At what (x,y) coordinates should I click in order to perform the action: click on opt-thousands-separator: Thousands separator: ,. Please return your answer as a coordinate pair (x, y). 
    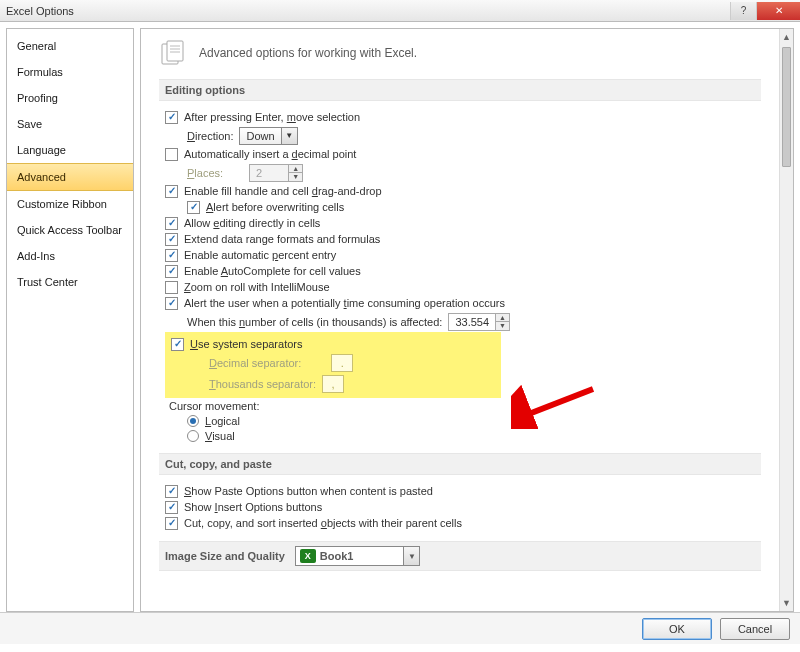
    Looking at the image, I should click on (333, 384).